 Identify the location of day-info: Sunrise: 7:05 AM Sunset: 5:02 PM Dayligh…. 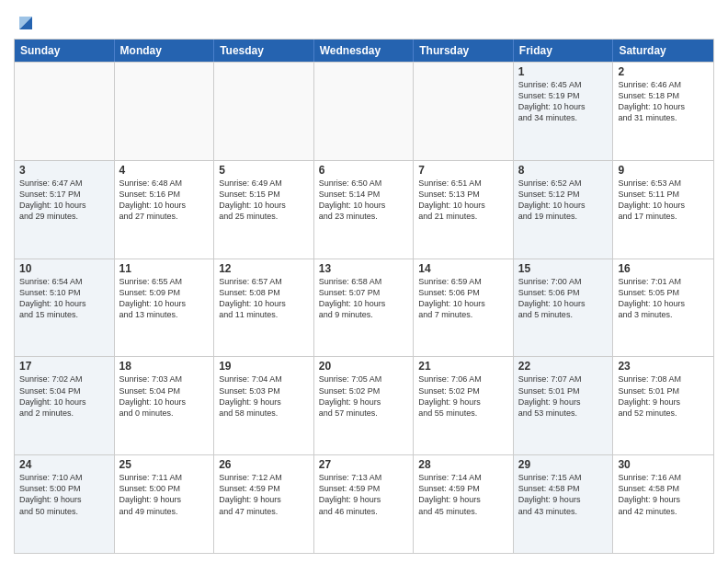
(364, 396).